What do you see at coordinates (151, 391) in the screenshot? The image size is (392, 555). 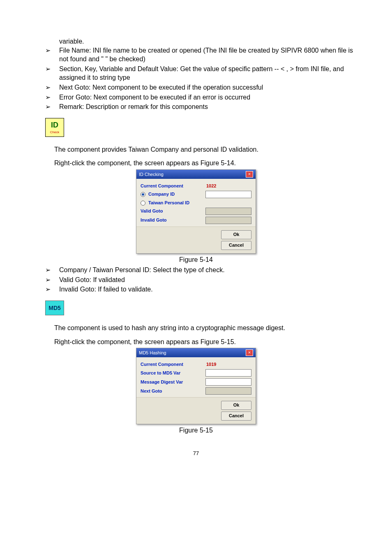 I see `next-goto-label: Next Goto` at bounding box center [151, 391].